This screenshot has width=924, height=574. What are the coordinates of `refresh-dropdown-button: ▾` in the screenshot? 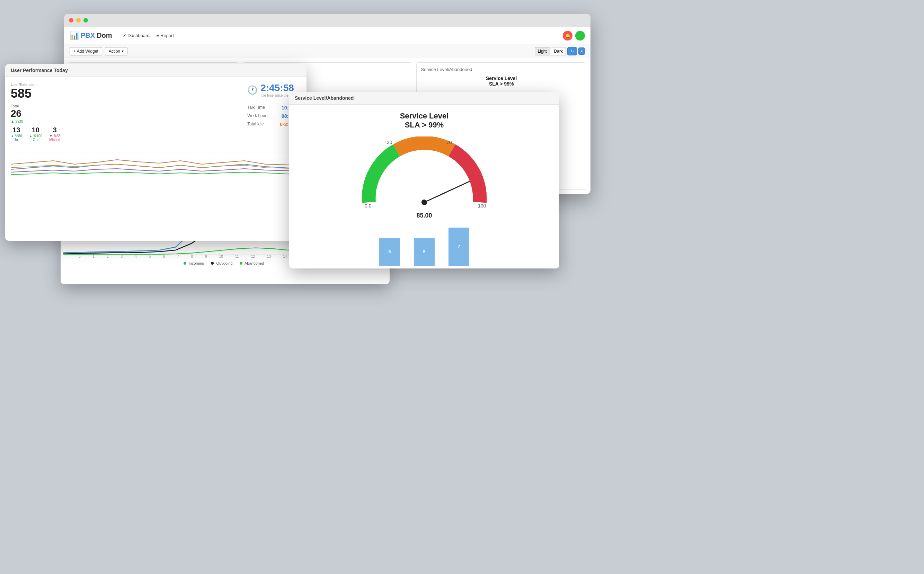 It's located at (581, 51).